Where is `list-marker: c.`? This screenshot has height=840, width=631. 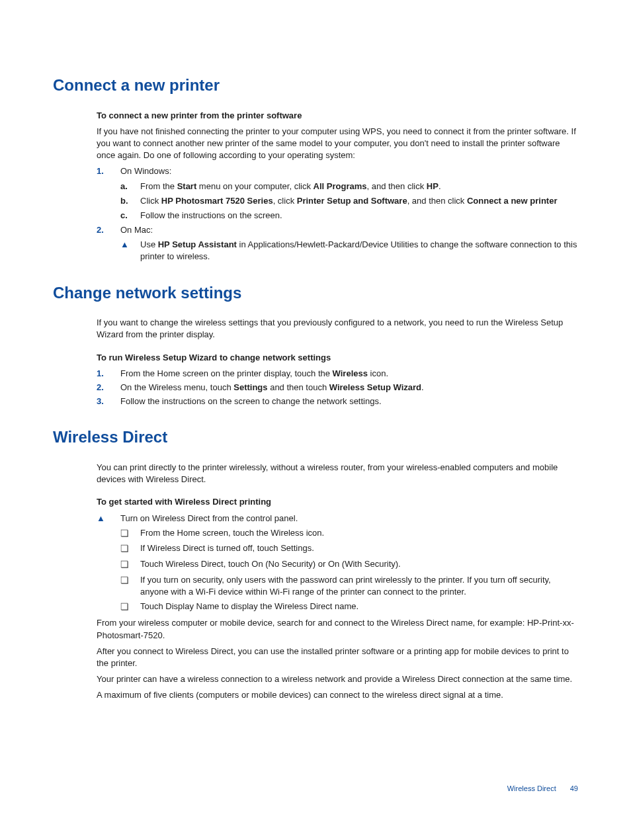
list-marker: c. is located at coordinates (130, 216).